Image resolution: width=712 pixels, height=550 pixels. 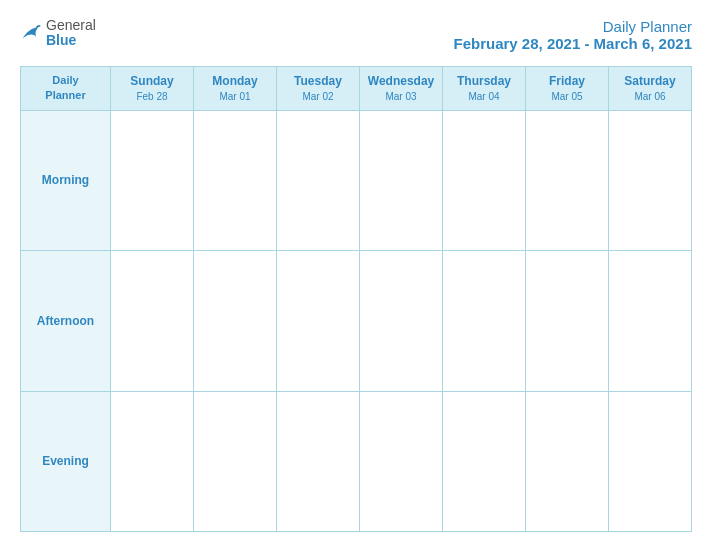 What do you see at coordinates (236, 461) in the screenshot?
I see `cell-evening-monday` at bounding box center [236, 461].